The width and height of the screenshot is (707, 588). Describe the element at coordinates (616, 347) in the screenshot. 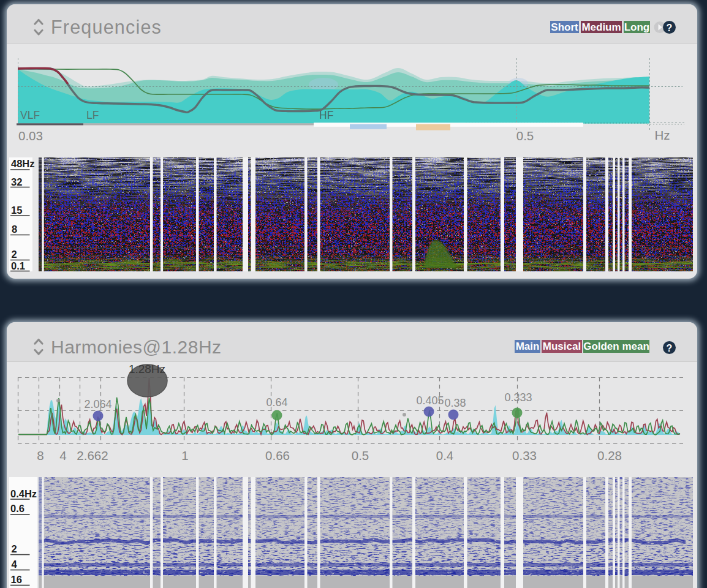

I see `svg-text: Golden mean` at that location.